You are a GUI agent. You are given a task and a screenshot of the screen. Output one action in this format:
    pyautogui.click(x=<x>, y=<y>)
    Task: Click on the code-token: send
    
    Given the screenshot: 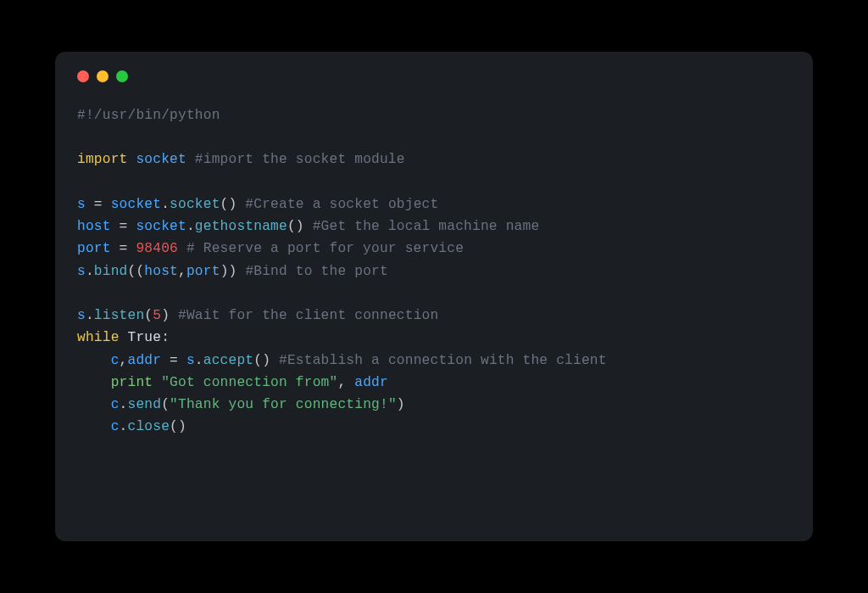 What is the action you would take?
    pyautogui.click(x=145, y=405)
    